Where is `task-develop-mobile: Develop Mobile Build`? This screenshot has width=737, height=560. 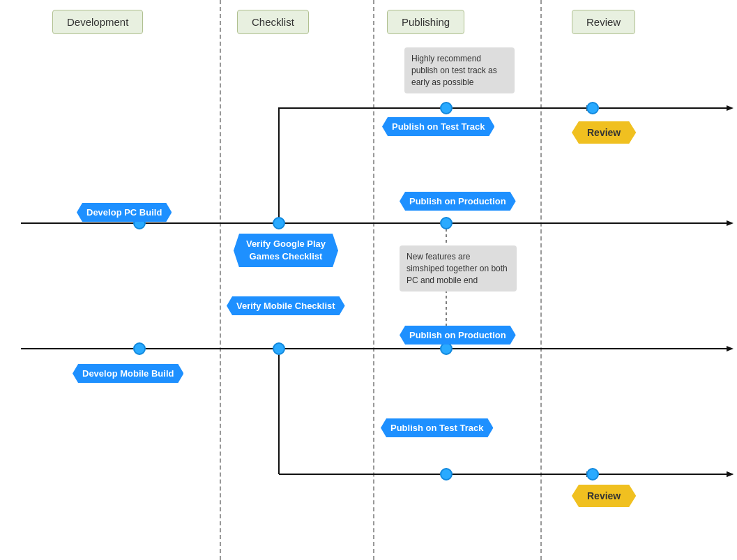 task-develop-mobile: Develop Mobile Build is located at coordinates (128, 374).